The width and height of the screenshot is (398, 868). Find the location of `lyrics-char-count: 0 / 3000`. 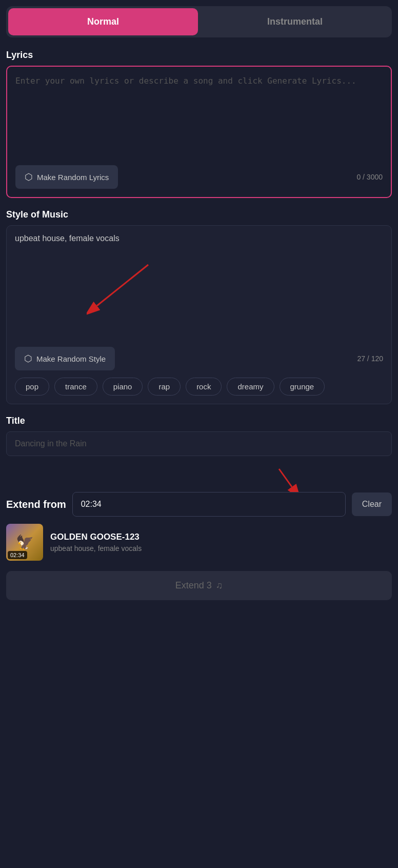

lyrics-char-count: 0 / 3000 is located at coordinates (369, 177).